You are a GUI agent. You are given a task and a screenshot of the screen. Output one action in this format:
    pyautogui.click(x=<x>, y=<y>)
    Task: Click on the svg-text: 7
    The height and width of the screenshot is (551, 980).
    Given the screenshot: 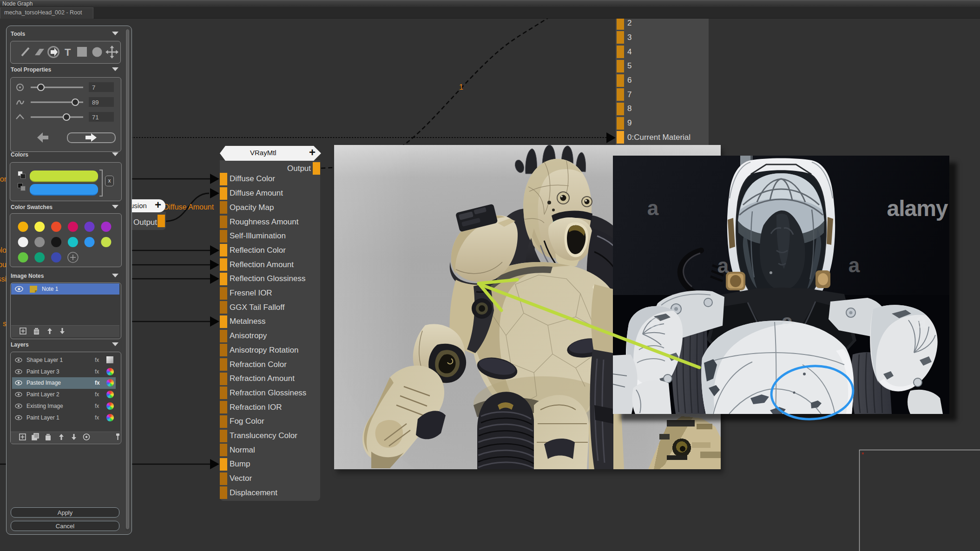 What is the action you would take?
    pyautogui.click(x=94, y=87)
    